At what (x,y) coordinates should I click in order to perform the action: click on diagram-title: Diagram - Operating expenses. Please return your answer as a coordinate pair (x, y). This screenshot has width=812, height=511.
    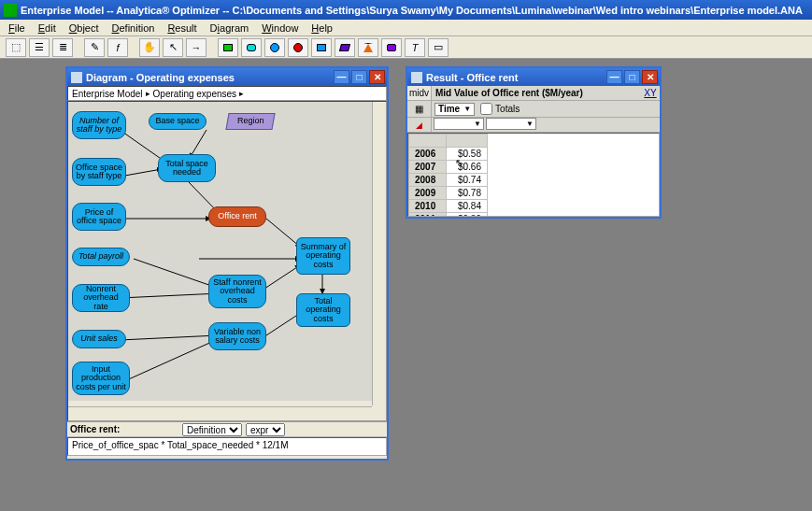
    Looking at the image, I should click on (161, 78).